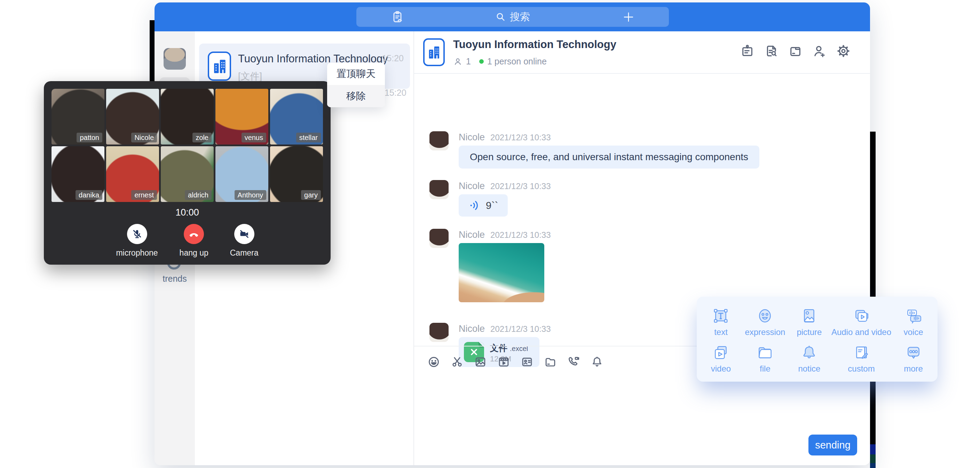 This screenshot has height=468, width=980. What do you see at coordinates (457, 362) in the screenshot?
I see `scissors-icon` at bounding box center [457, 362].